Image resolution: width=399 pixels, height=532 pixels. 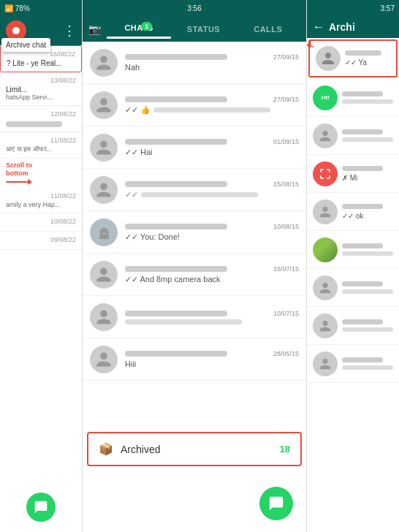 I want to click on tab-chats: CHATS 1, so click(x=139, y=29).